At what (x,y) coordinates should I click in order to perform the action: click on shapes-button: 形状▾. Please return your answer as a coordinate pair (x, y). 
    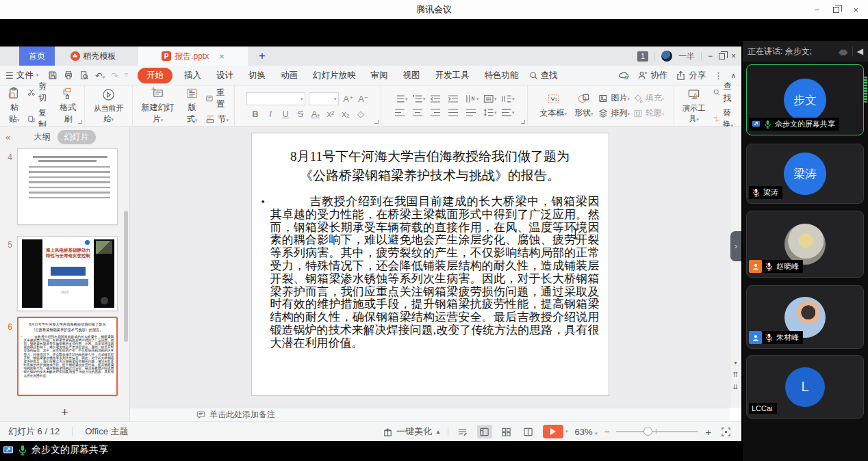
    Looking at the image, I should click on (584, 105).